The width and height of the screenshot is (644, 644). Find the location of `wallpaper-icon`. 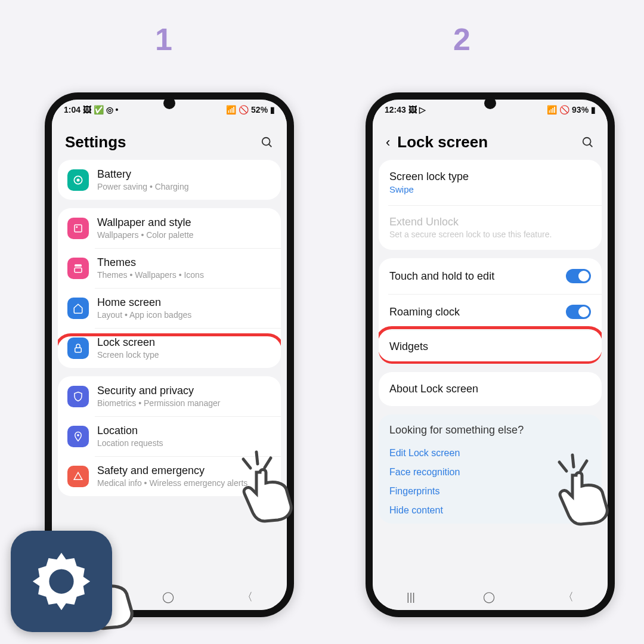

wallpaper-icon is located at coordinates (78, 228).